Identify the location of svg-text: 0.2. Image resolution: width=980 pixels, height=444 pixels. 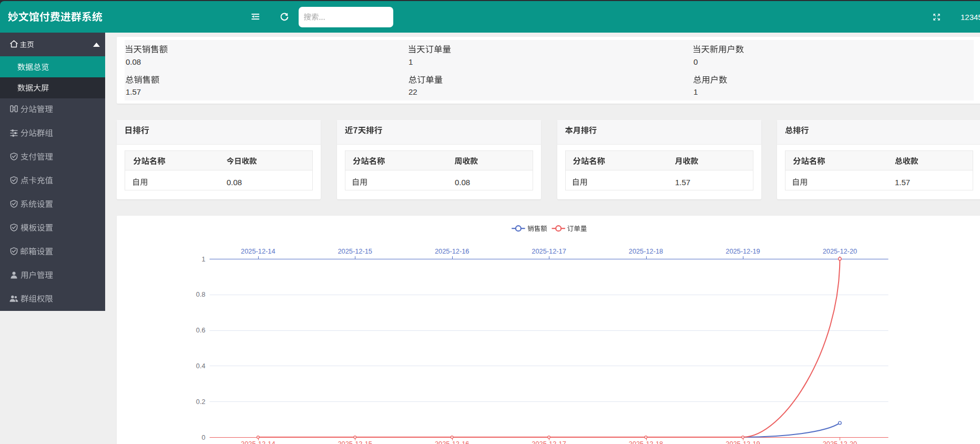
(201, 402).